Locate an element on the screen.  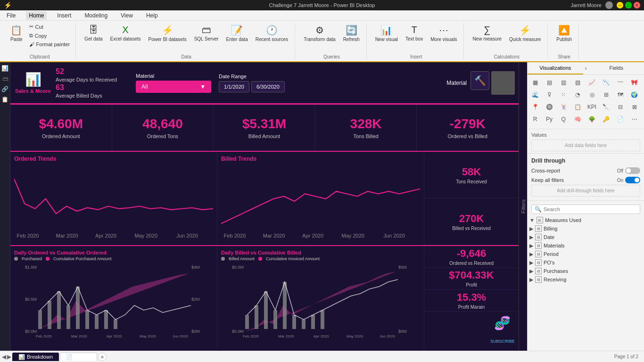
excel-button: X Excel datasets is located at coordinates (125, 33).